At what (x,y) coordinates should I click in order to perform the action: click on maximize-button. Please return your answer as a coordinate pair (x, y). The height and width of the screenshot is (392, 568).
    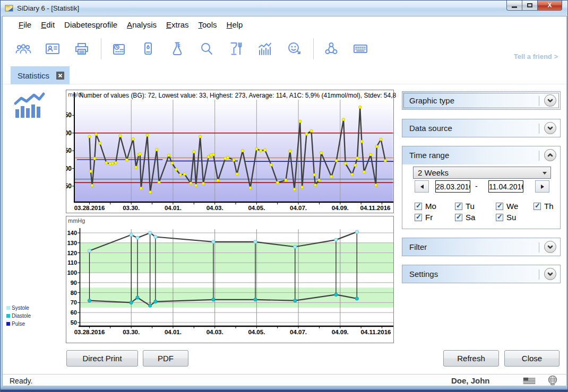
    Looking at the image, I should click on (530, 5).